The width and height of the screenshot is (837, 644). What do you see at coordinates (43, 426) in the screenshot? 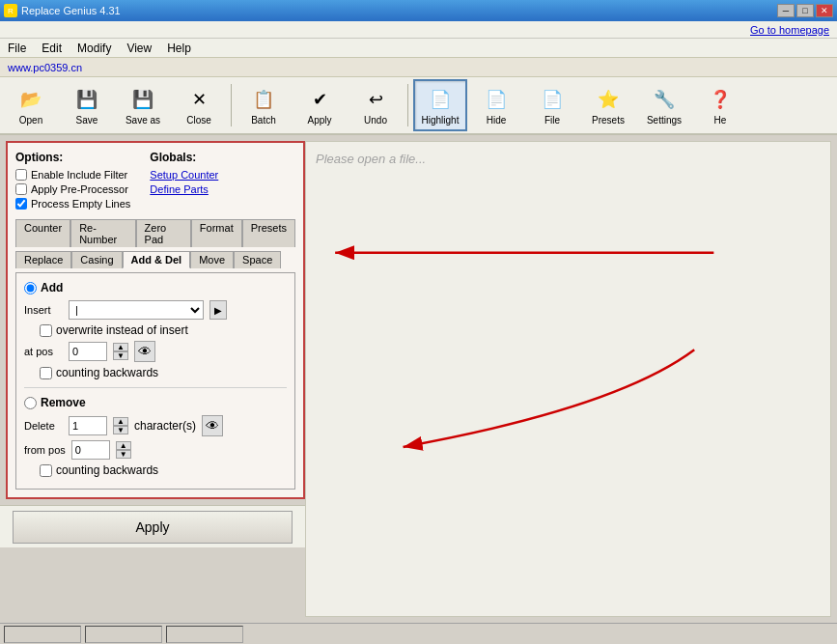
I see `delete-label: Delete` at bounding box center [43, 426].